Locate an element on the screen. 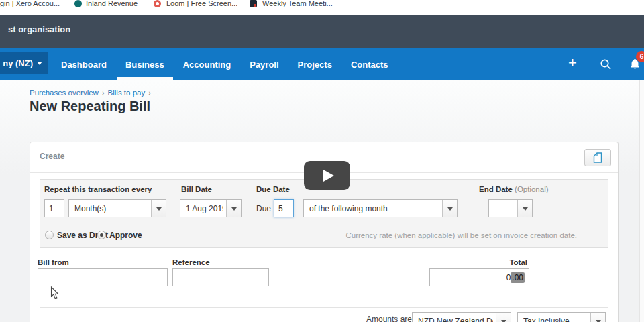 The image size is (644, 322). approve-radio is located at coordinates (102, 235).